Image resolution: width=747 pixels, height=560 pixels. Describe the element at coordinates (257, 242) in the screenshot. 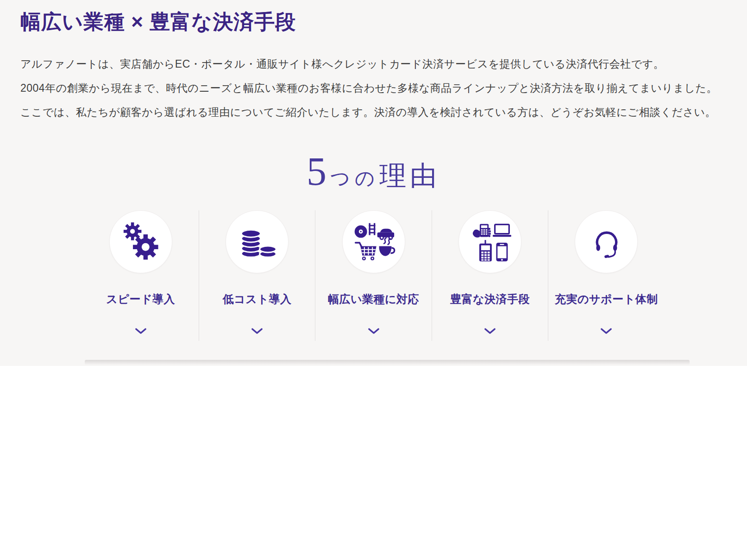

I see `coins-icon` at that location.